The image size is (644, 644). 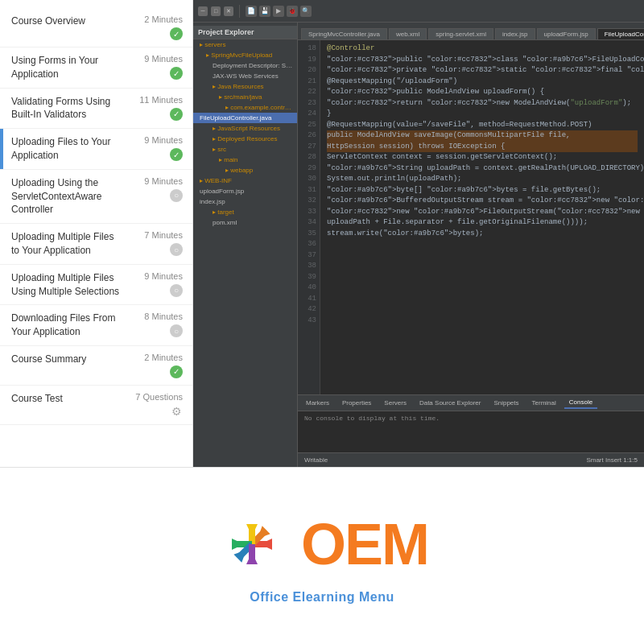 What do you see at coordinates (265, 11) in the screenshot?
I see `ide-save-icon: 💾` at bounding box center [265, 11].